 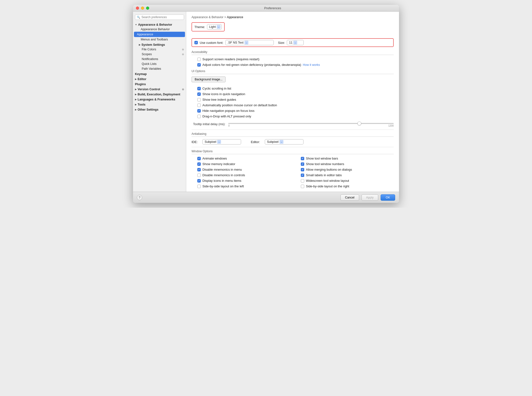 I want to click on tooltip-slider-container: 0 1200, so click(x=311, y=124).